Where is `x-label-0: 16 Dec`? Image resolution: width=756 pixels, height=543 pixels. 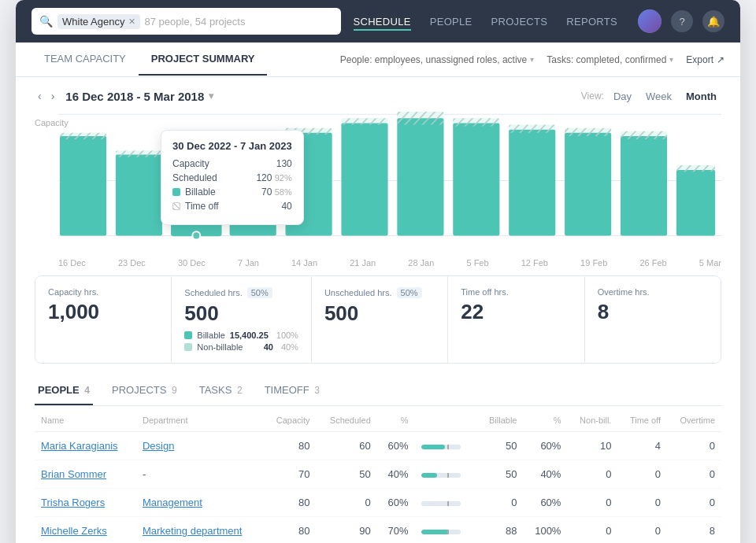 x-label-0: 16 Dec is located at coordinates (72, 263).